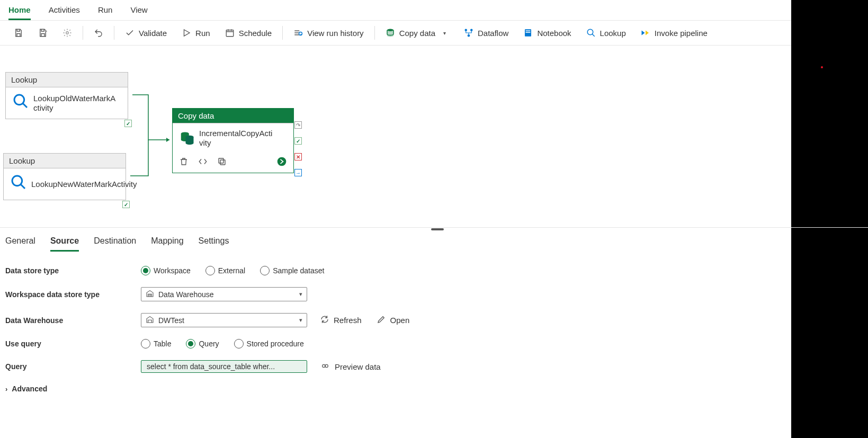  I want to click on play-icon, so click(186, 33).